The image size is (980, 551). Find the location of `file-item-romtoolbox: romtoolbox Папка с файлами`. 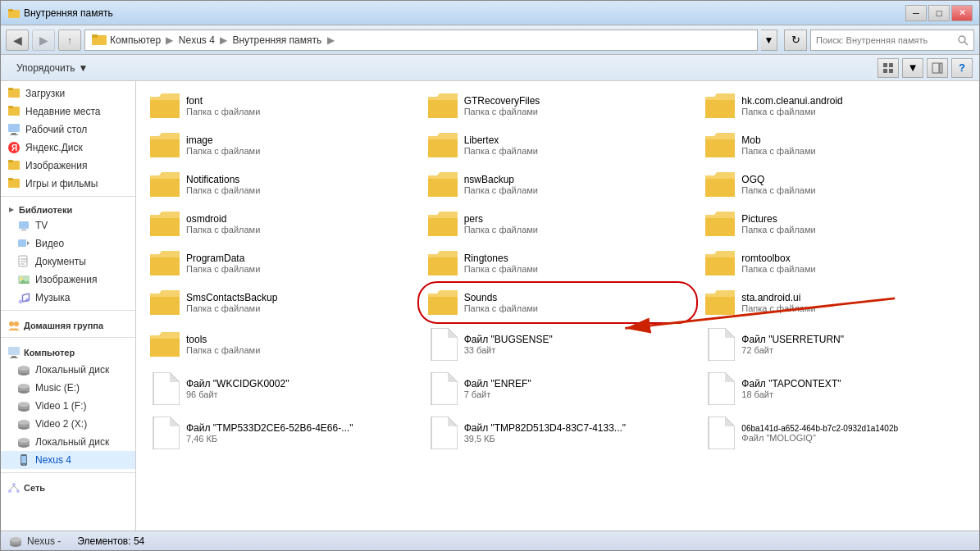

file-item-romtoolbox: romtoolbox Папка с файлами is located at coordinates (835, 263).